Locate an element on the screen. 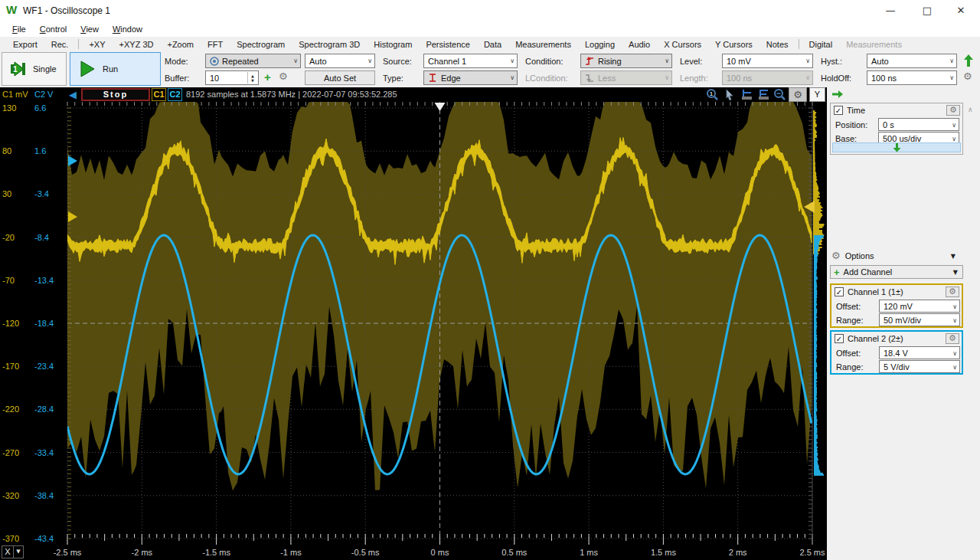 Image resolution: width=980 pixels, height=560 pixels. viewmenu-notes: Notes is located at coordinates (778, 44).